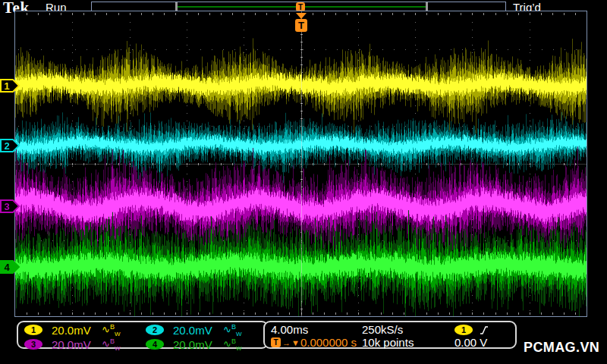 The image size is (607, 364). Describe the element at coordinates (74, 344) in the screenshot. I see `channel-3-scale: 20.0mV` at that location.